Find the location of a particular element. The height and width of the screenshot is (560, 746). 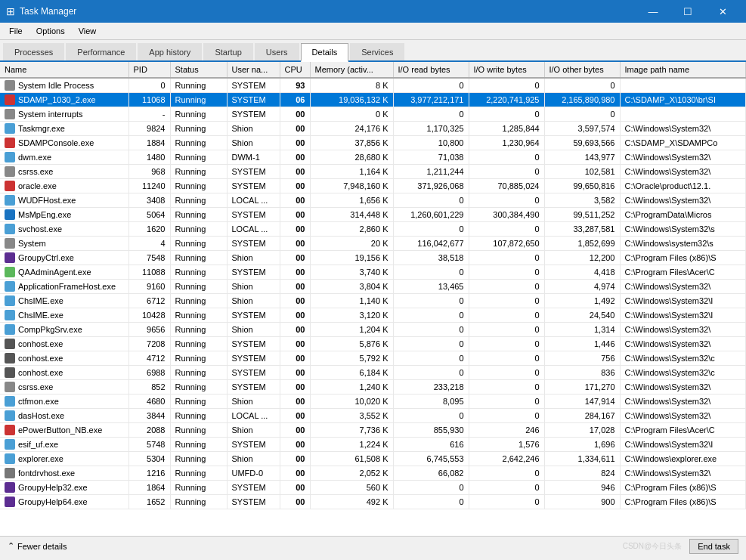

cell-pid: 7208 is located at coordinates (150, 345).